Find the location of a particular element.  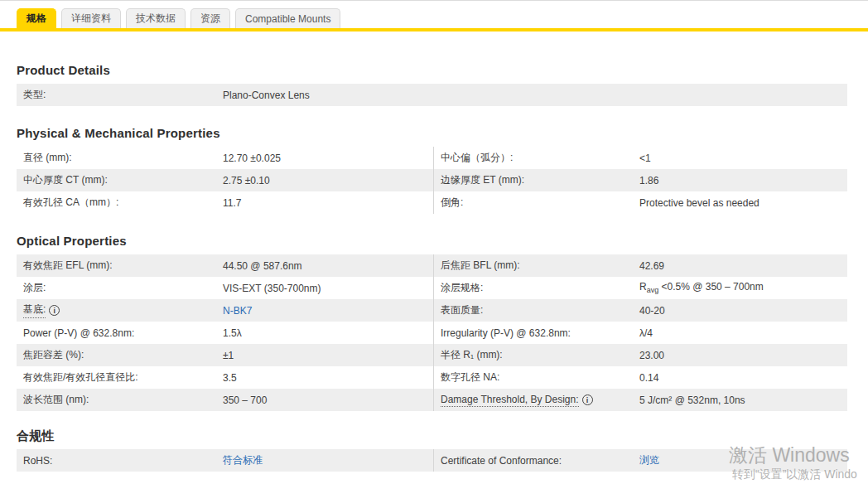

spec-label: Irregularity (P-V) @ 632.8nm: is located at coordinates (537, 333).